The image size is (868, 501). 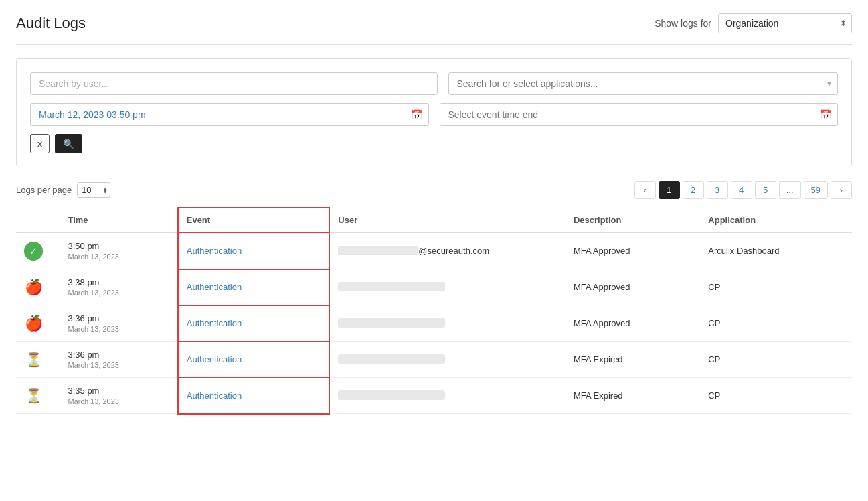 I want to click on col-header-event: Event, so click(x=254, y=220).